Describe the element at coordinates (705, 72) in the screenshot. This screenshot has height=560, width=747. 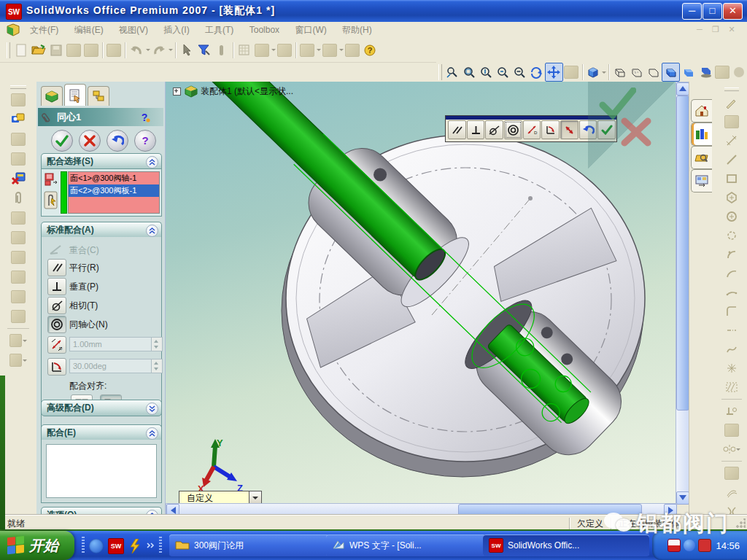
I see `shadows-icon` at that location.